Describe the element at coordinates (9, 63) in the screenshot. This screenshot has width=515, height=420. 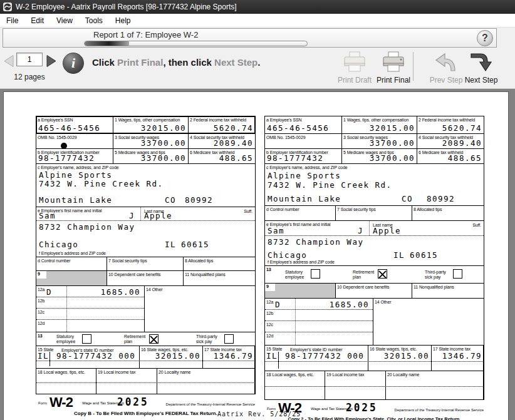
I see `prev-page-button` at that location.